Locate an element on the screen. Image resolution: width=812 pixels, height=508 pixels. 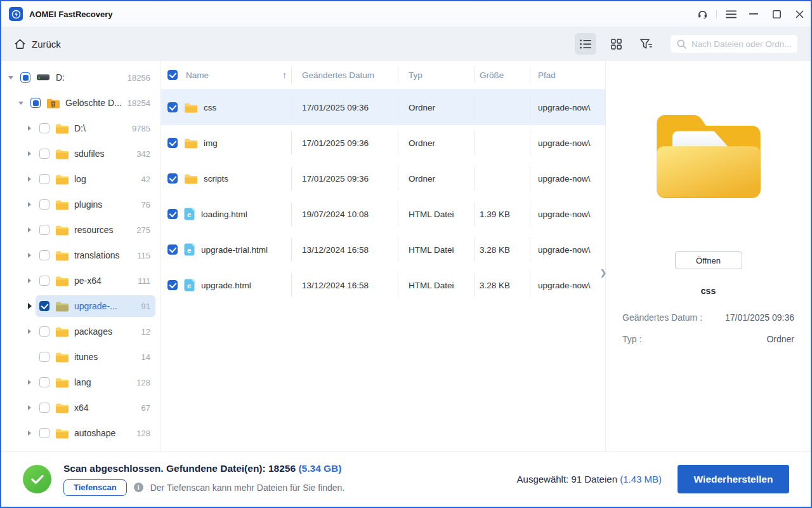
sort-ascending-icon is located at coordinates (284, 75).